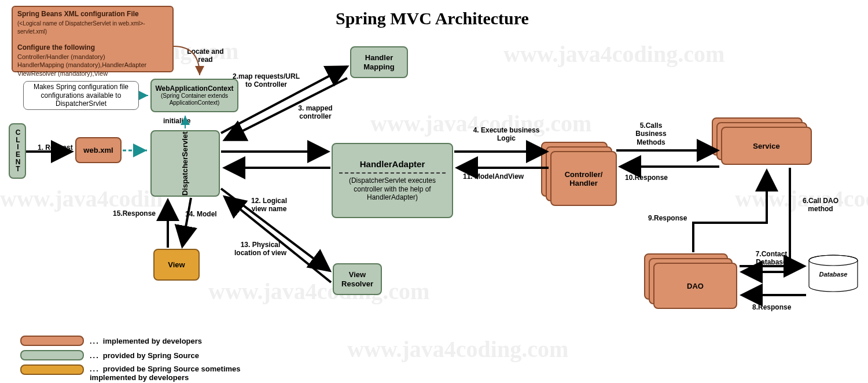 The width and height of the screenshot is (868, 383). What do you see at coordinates (392, 164) in the screenshot?
I see `handler-adapter-title: HandlerAdapter` at bounding box center [392, 164].